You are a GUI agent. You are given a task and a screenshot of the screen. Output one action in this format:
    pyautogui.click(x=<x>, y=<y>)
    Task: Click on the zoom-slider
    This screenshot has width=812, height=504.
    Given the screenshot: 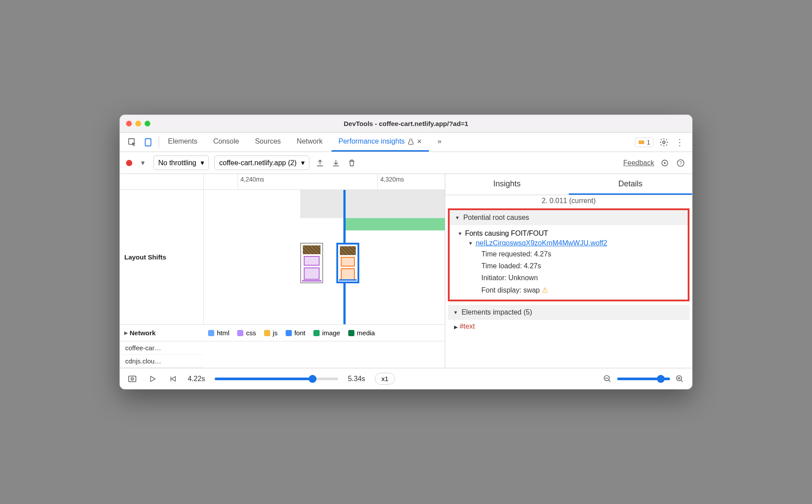 What is the action you would take?
    pyautogui.click(x=644, y=379)
    